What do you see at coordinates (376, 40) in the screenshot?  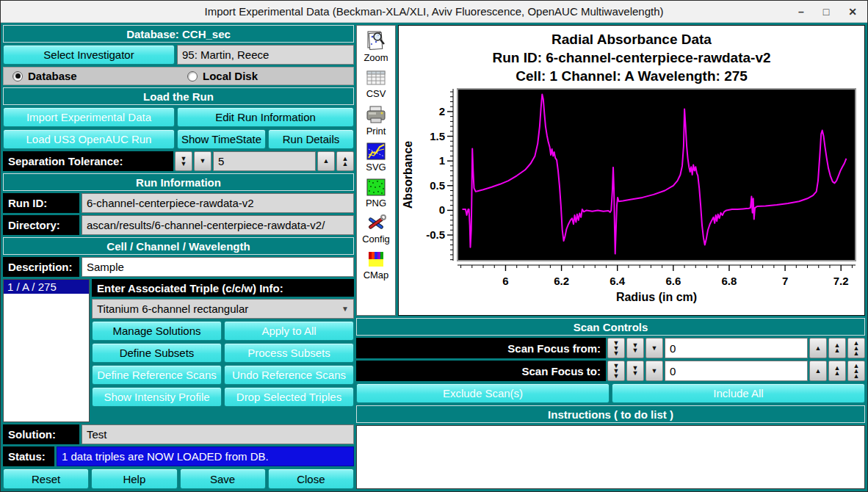 I see `zoom-icon` at bounding box center [376, 40].